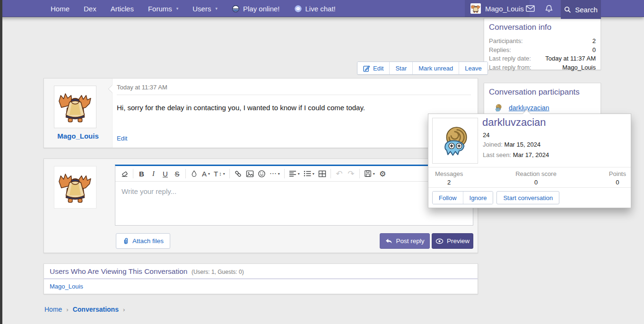 This screenshot has height=324, width=644. I want to click on users-viewing-panel: Users Who Are Viewing This Conversation …, so click(261, 279).